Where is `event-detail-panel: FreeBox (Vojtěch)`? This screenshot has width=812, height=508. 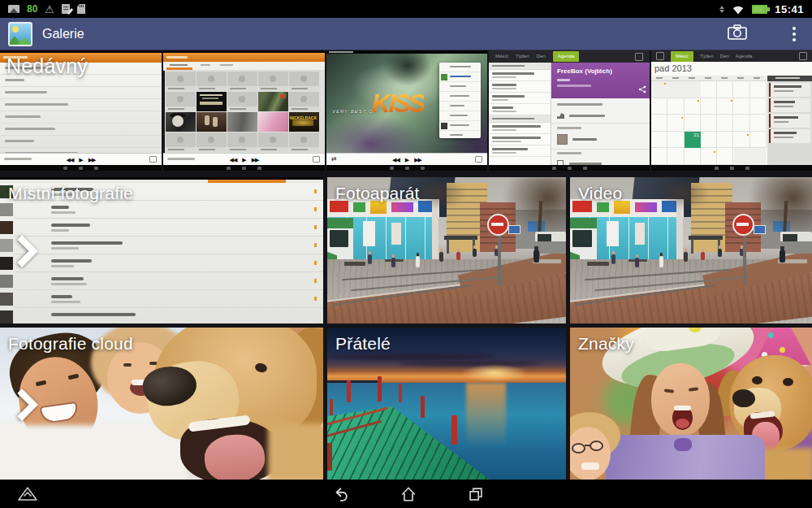
event-detail-panel: FreeBox (Vojtěch) is located at coordinates (601, 114).